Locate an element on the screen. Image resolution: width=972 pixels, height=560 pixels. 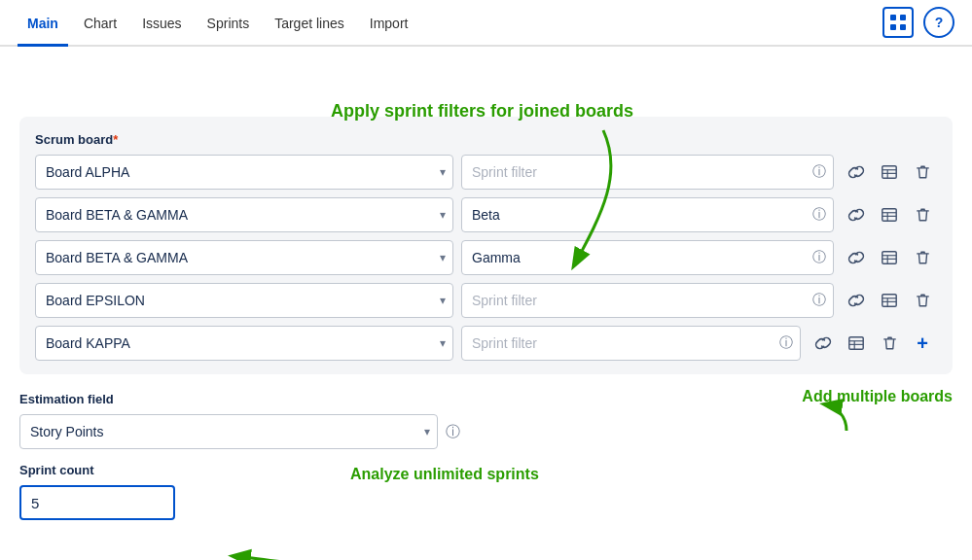
tab-issues: Issues is located at coordinates (162, 24).